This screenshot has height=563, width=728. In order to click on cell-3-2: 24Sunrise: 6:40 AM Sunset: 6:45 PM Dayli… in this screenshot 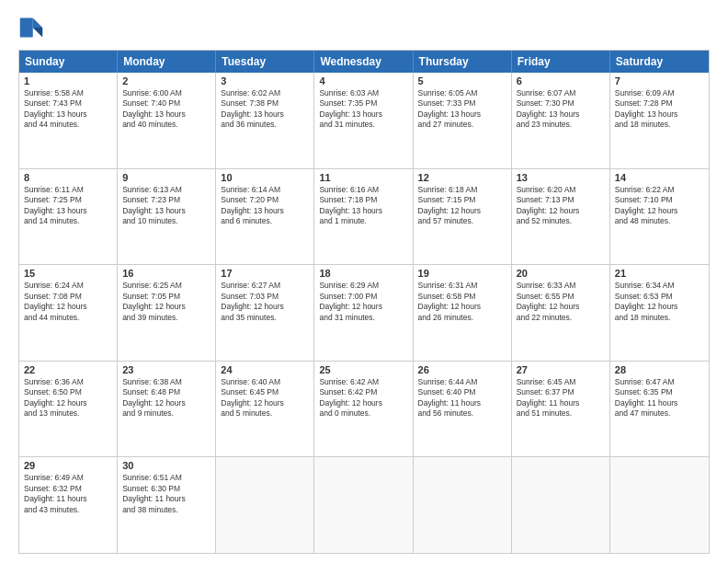, I will do `click(265, 409)`.